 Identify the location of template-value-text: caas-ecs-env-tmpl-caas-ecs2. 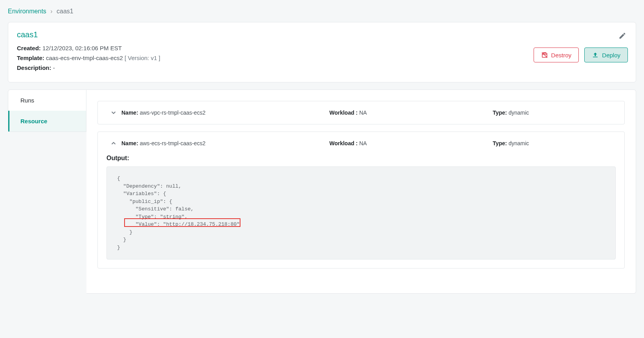
(84, 58).